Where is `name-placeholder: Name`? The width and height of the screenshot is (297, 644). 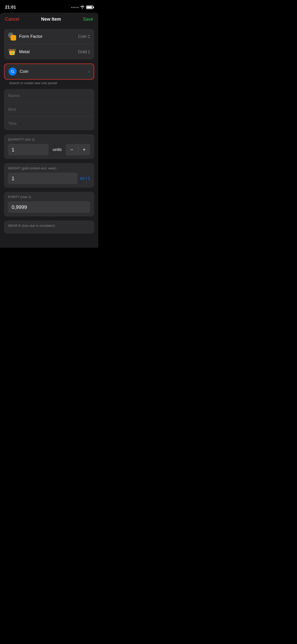
name-placeholder: Name is located at coordinates (49, 96).